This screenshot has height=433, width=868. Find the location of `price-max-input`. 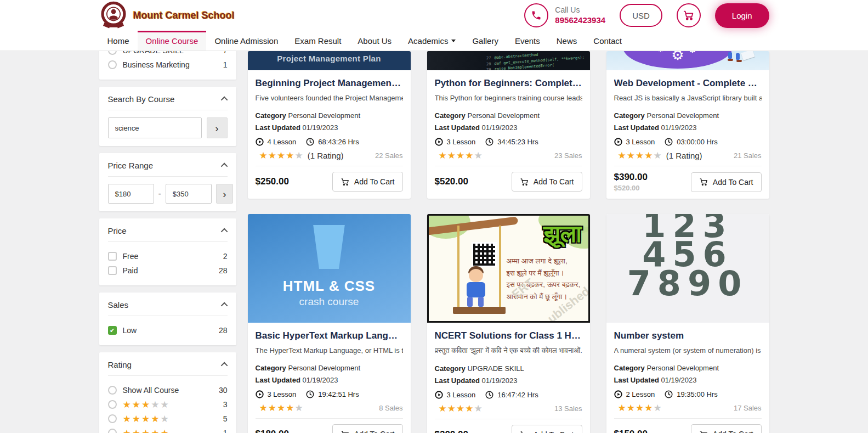

price-max-input is located at coordinates (189, 194).